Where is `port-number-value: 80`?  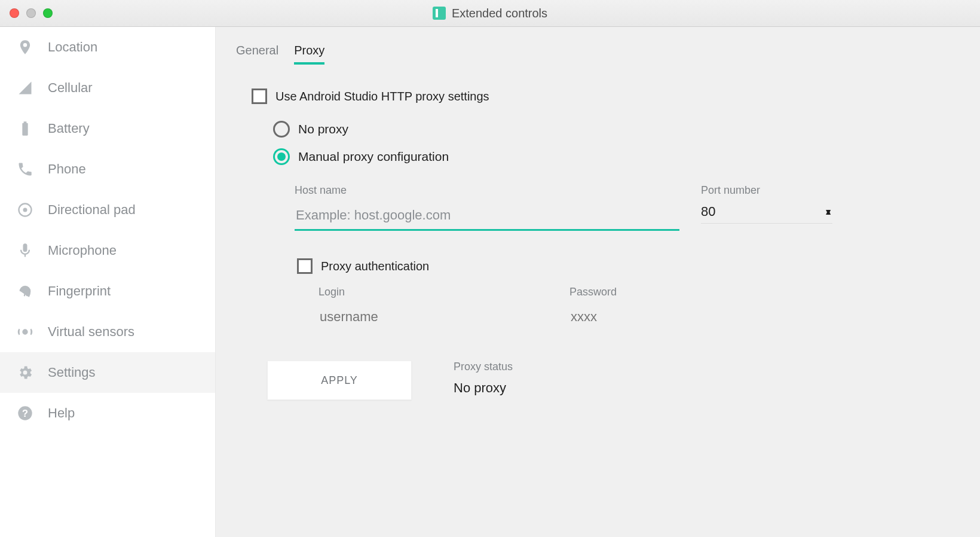
port-number-value: 80 is located at coordinates (708, 212).